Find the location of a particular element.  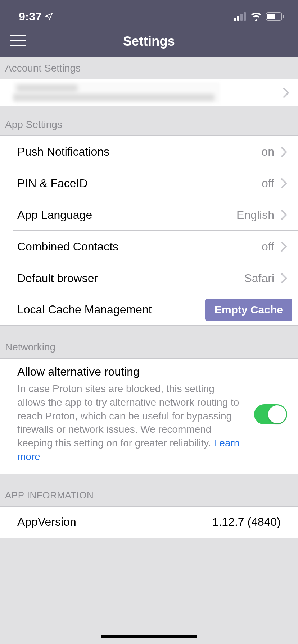

row-app-language: App Language English is located at coordinates (149, 215).